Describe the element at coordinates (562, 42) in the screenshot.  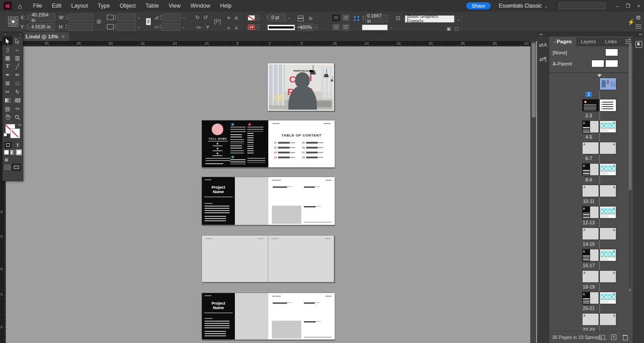
I see `tab-pages: Pages` at that location.